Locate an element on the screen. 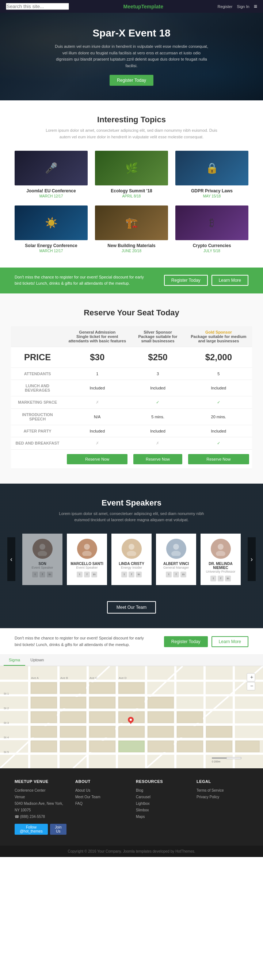  label-marketing: MARKETING SPACE is located at coordinates (37, 402).